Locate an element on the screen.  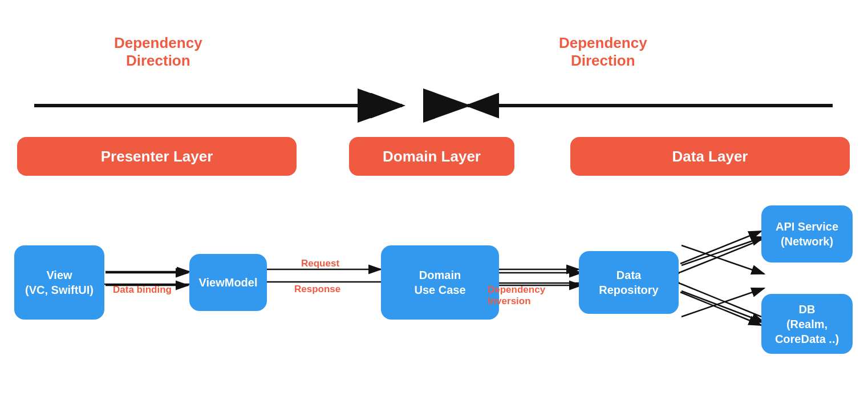
api-service-label: API Service(Network) is located at coordinates (807, 234).